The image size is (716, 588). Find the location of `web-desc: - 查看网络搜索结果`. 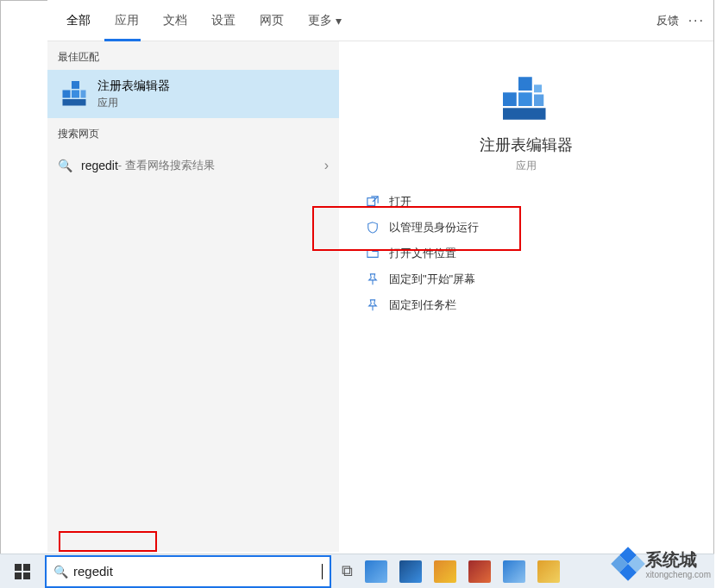

web-desc: - 查看网络搜索结果 is located at coordinates (166, 166).